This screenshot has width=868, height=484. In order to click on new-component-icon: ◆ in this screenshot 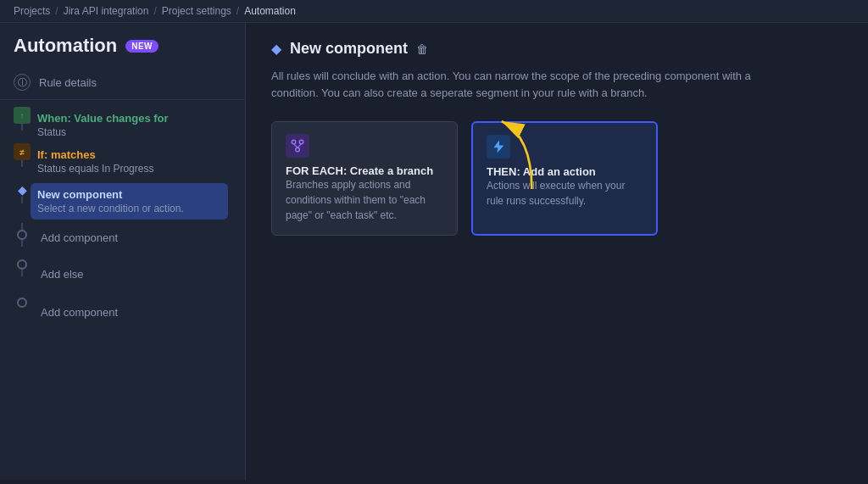, I will do `click(22, 190)`.